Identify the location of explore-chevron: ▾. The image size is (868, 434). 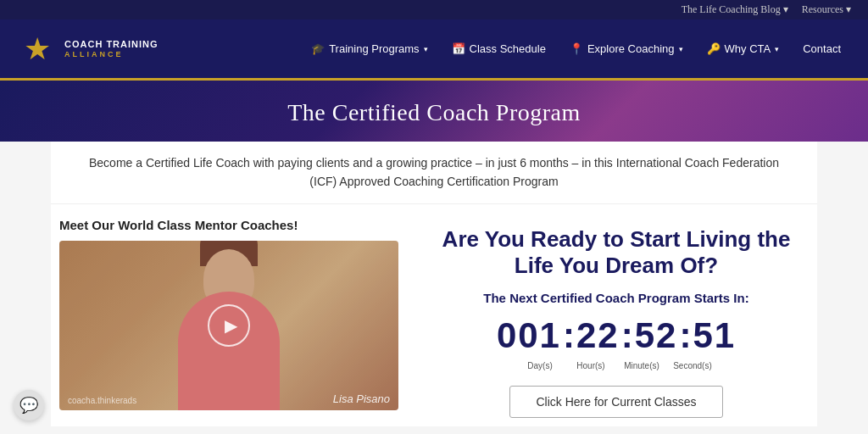
(682, 49).